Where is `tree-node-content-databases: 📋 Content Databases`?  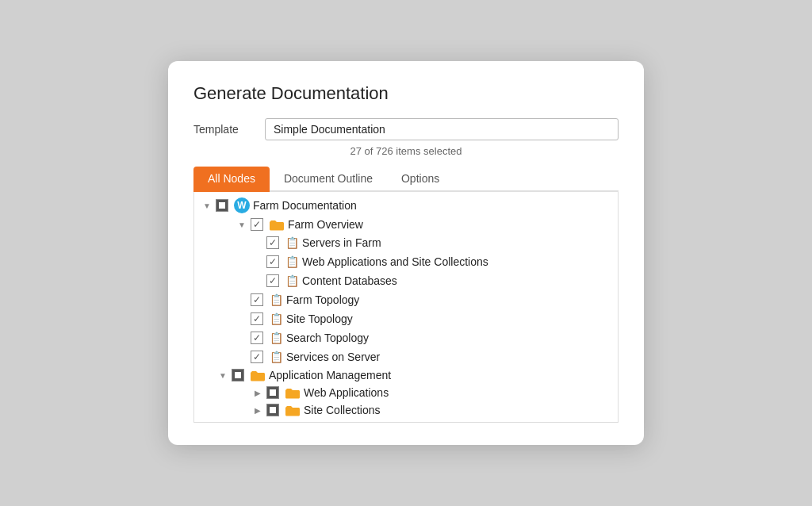 tree-node-content-databases: 📋 Content Databases is located at coordinates (406, 281).